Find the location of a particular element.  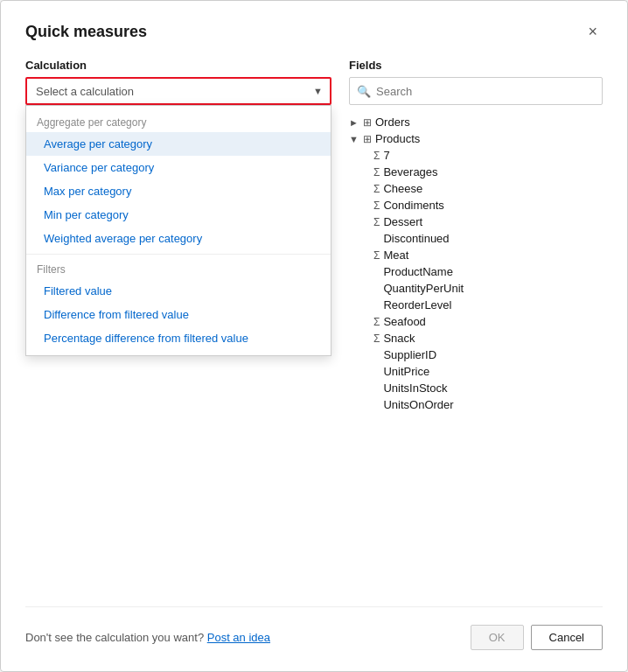

sigma-icon-meat: Σ is located at coordinates (376, 256).